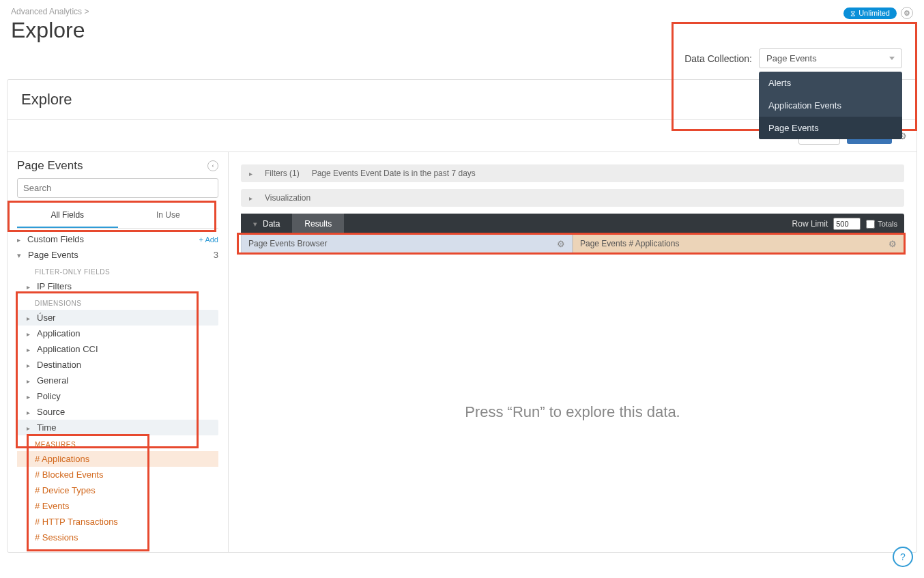  I want to click on measure-device-types: # Device Types, so click(117, 490).